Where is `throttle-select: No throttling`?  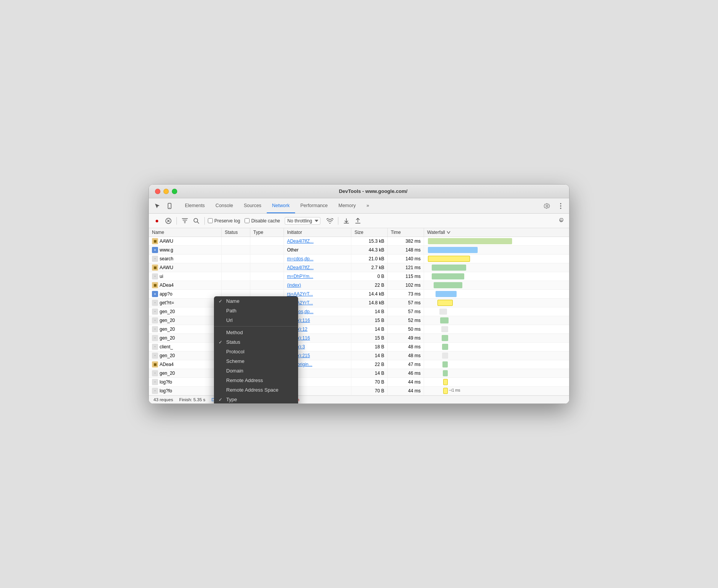 throttle-select: No throttling is located at coordinates (302, 221).